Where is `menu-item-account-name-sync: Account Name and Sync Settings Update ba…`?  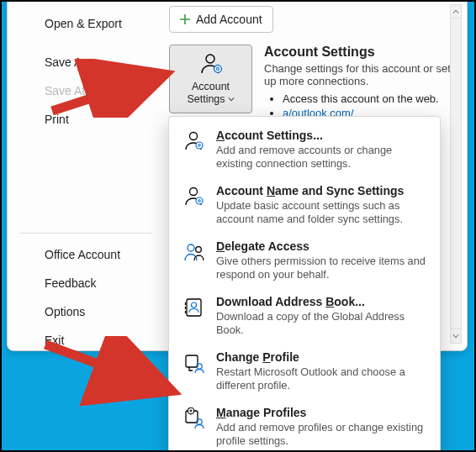 menu-item-account-name-sync: Account Name and Sync Settings Update ba… is located at coordinates (304, 205).